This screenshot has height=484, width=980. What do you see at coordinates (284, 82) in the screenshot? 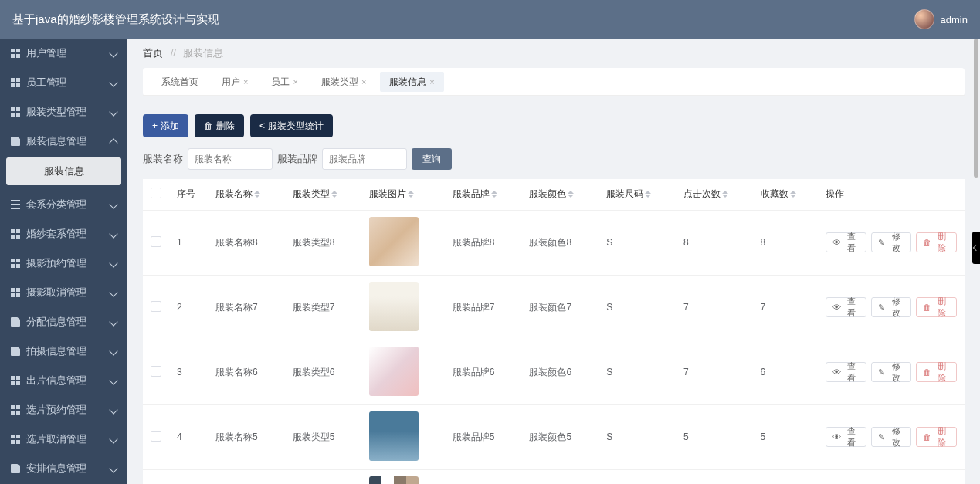
I see `tab: 员工×` at bounding box center [284, 82].